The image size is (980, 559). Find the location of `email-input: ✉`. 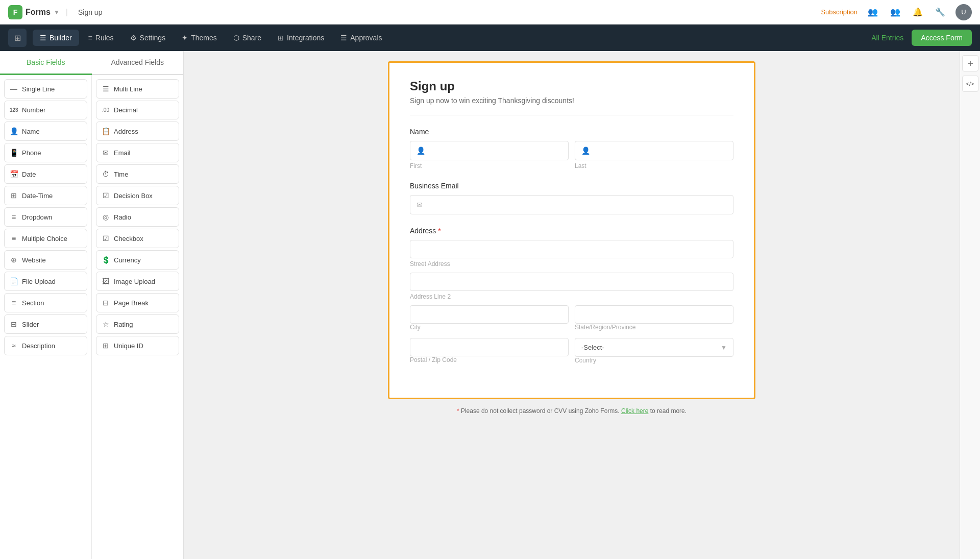

email-input: ✉ is located at coordinates (572, 205).